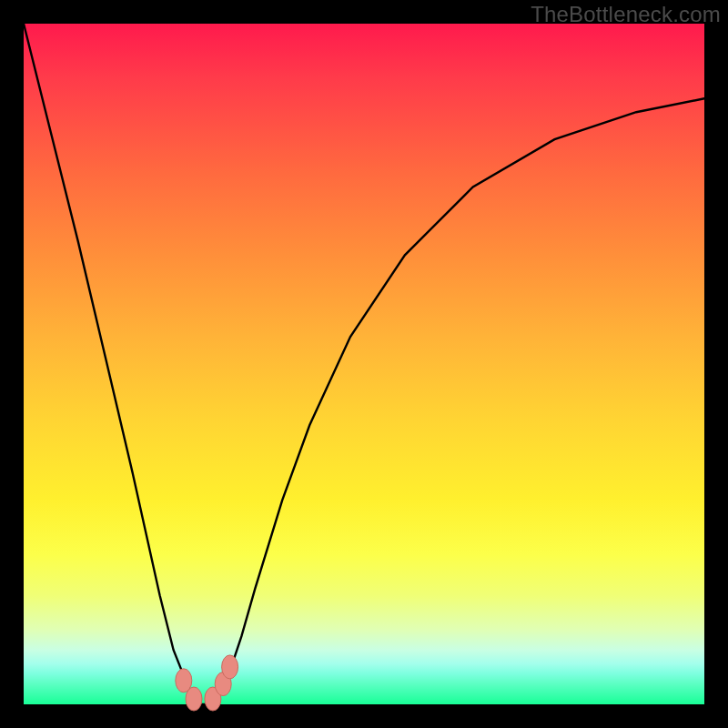 The height and width of the screenshot is (728, 728). Describe the element at coordinates (230, 667) in the screenshot. I see `marker-pt5` at that location.